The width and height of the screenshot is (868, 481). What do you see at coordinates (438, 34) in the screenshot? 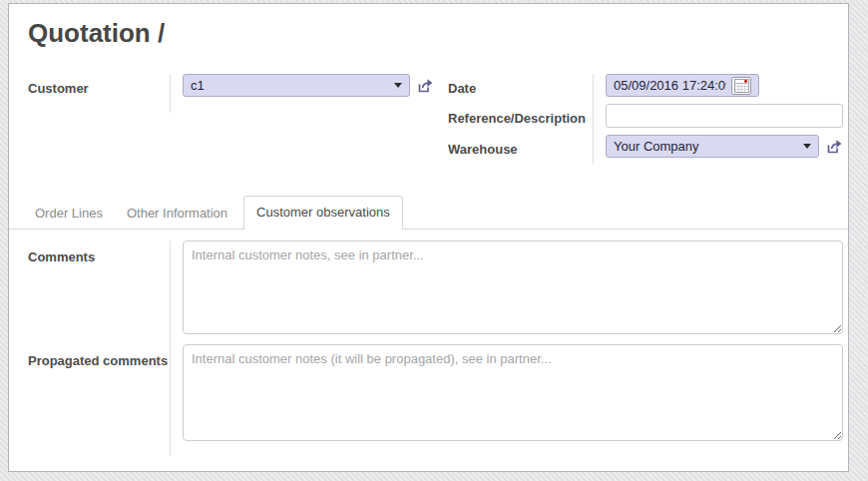
I see `page-title: Quotation /` at bounding box center [438, 34].